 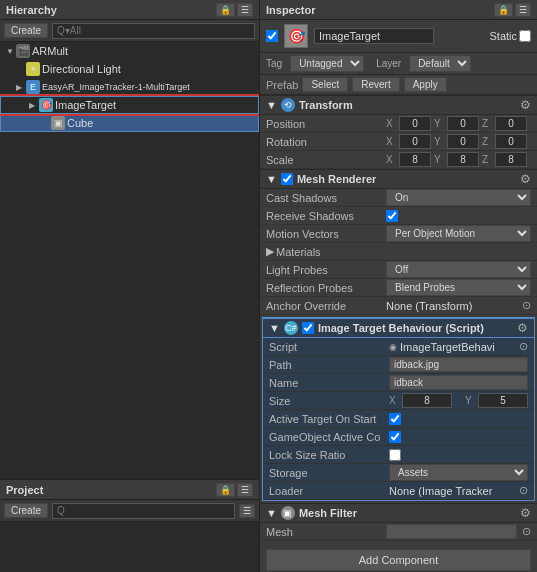 I want to click on pos-z-label: Z, so click(x=487, y=124).